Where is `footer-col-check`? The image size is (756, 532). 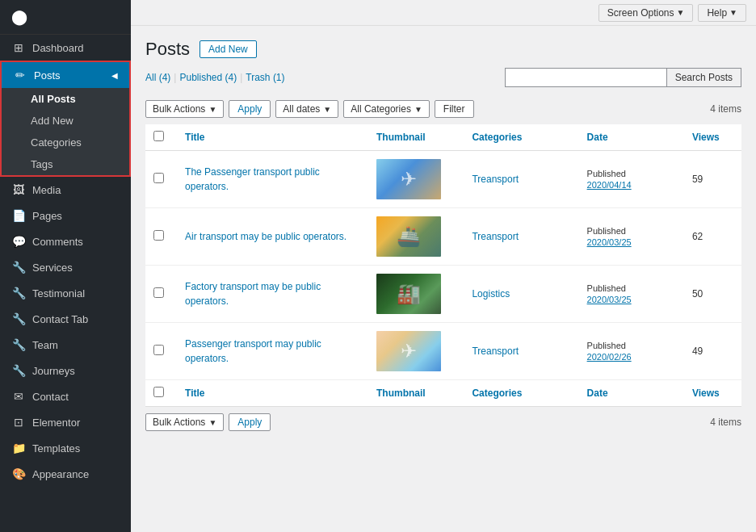
footer-col-check is located at coordinates (162, 394).